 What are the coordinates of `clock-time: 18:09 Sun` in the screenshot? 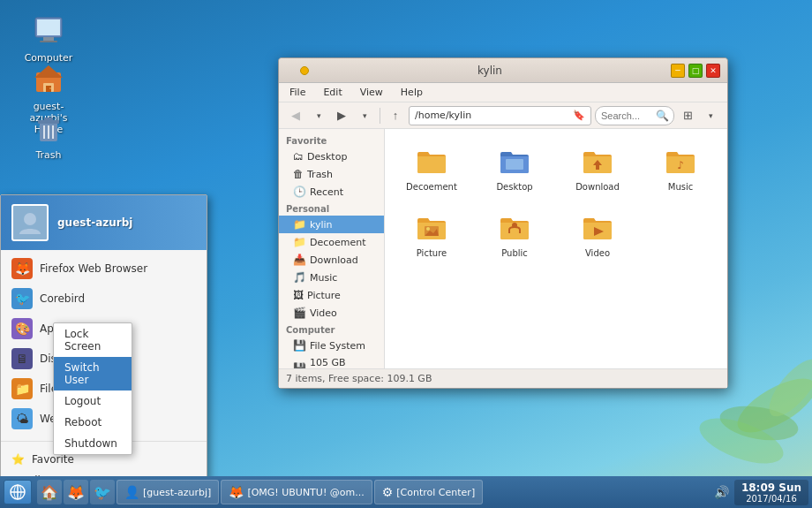 It's located at (771, 488).